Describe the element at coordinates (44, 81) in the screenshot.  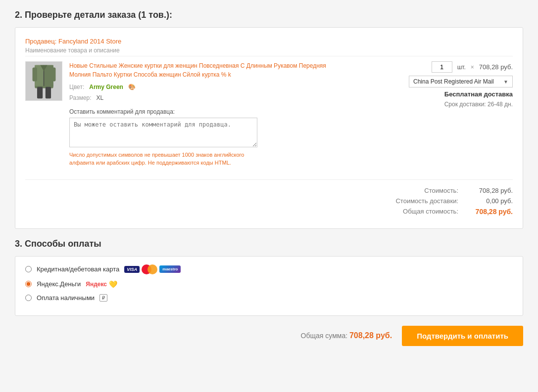
I see `product-image` at that location.